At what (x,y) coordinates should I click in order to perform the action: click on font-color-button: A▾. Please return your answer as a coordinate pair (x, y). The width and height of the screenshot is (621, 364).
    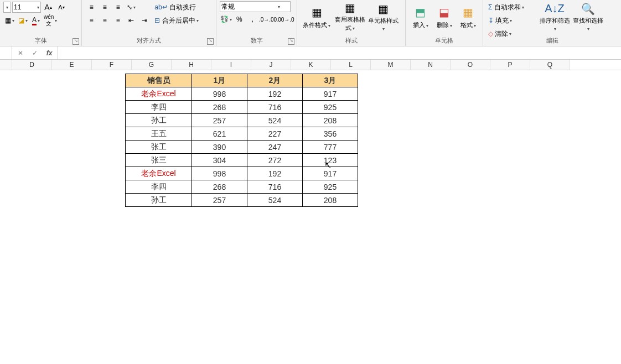
    Looking at the image, I should click on (36, 20).